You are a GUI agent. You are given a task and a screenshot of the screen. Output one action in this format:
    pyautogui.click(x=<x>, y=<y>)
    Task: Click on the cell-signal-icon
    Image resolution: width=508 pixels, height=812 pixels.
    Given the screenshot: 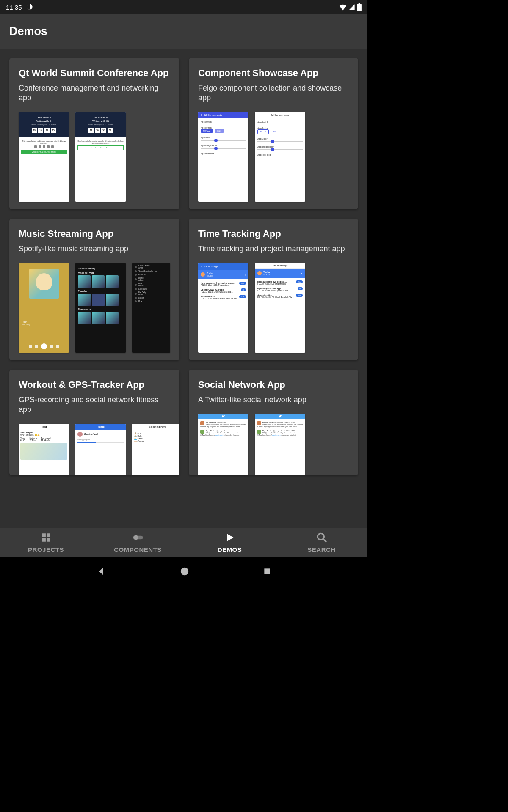 What is the action you would take?
    pyautogui.click(x=352, y=7)
    